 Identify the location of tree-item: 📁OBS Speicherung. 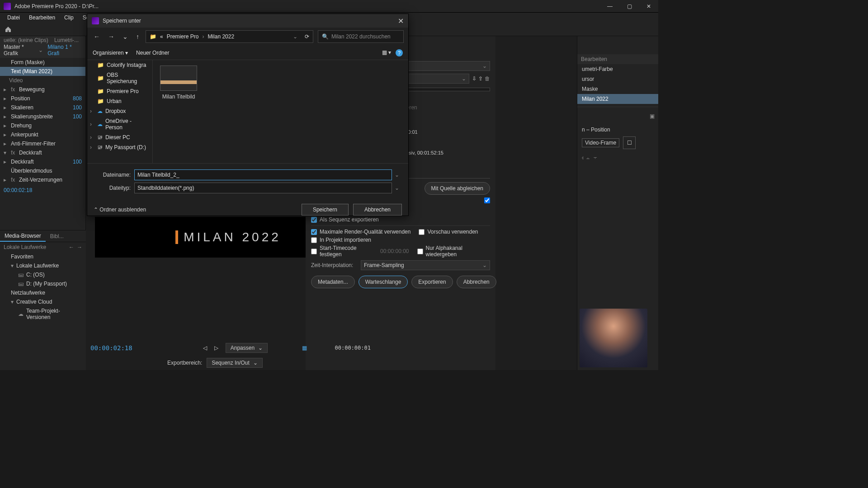
(120, 78).